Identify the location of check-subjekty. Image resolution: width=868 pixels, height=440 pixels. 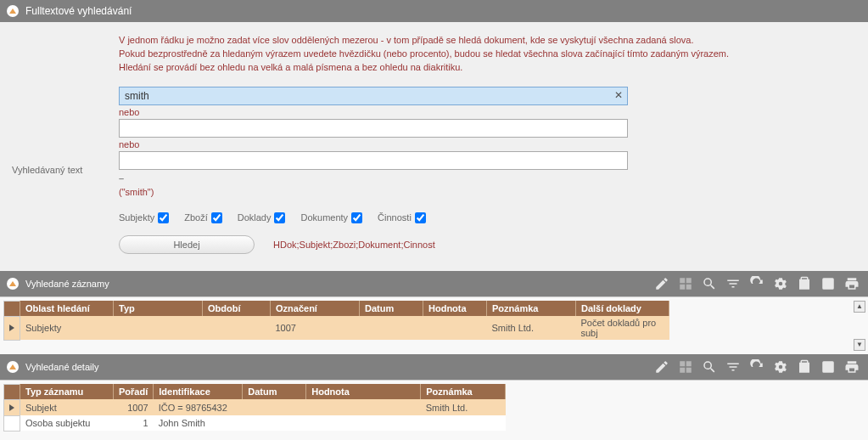
(163, 217).